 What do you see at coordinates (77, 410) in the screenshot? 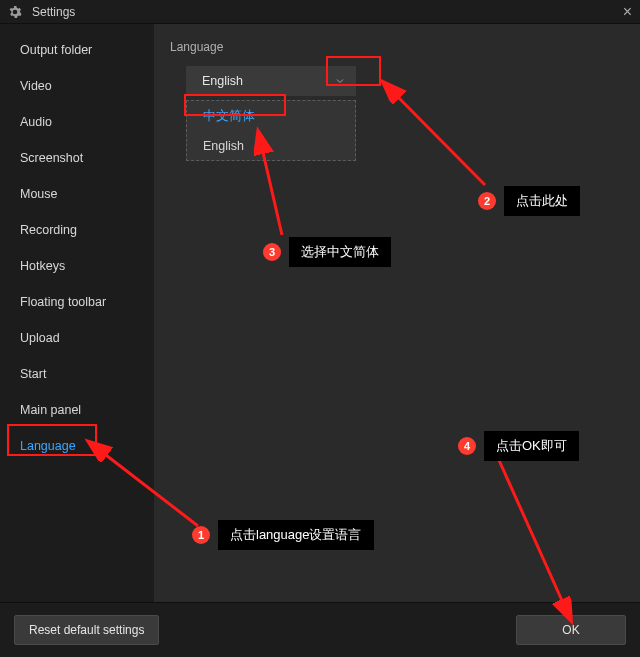
I see `sidebar-item-main-panel: Main panel` at bounding box center [77, 410].